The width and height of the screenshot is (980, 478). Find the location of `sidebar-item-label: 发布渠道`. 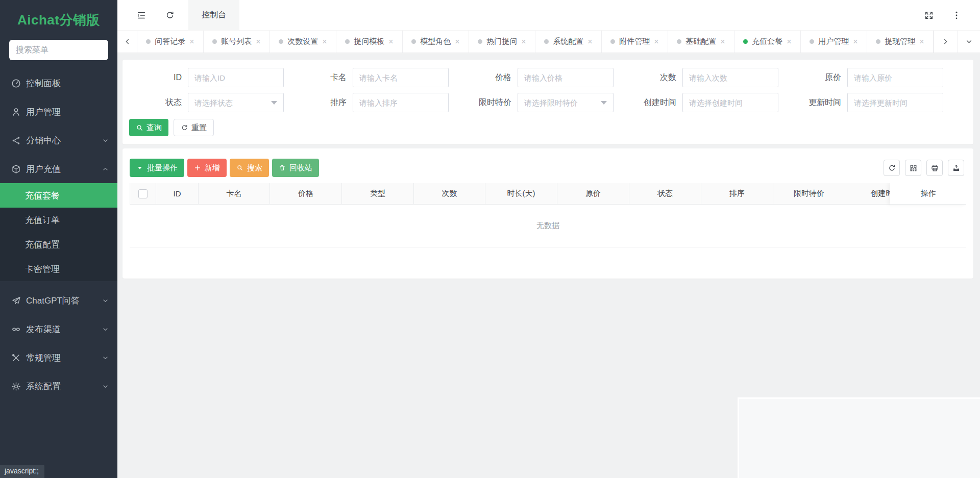

sidebar-item-label: 发布渠道 is located at coordinates (43, 330).